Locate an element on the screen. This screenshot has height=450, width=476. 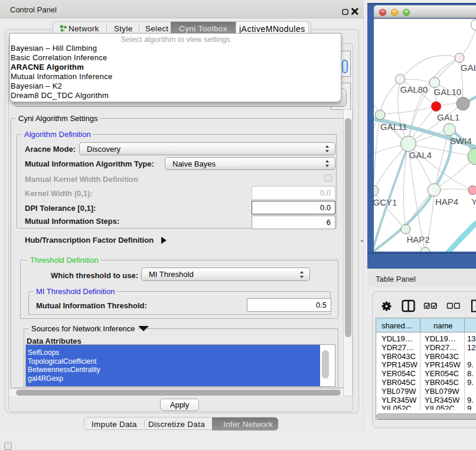
svg-text: GCY1 is located at coordinates (385, 202).